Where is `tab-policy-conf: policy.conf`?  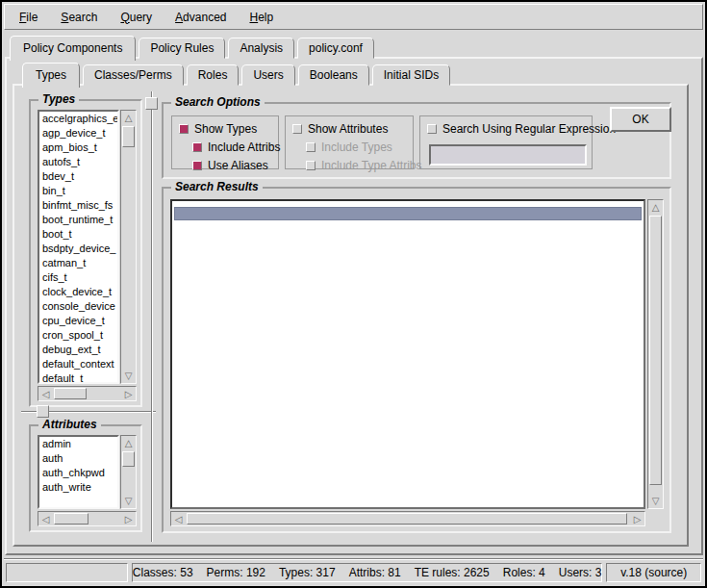 tab-policy-conf: policy.conf is located at coordinates (336, 48).